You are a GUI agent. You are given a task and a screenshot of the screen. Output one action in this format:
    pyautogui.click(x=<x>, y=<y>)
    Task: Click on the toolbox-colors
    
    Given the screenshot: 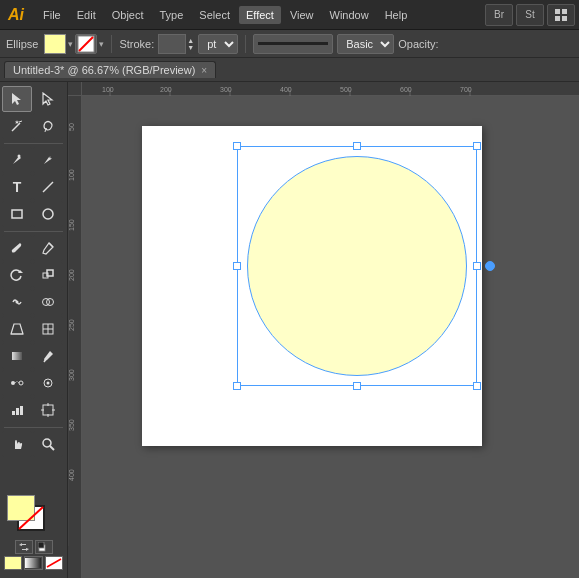 What is the action you would take?
    pyautogui.click(x=34, y=532)
    